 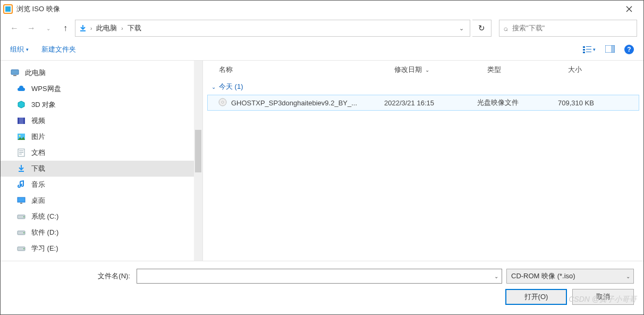 What do you see at coordinates (198, 161) in the screenshot?
I see `sidebar-scrollbar` at bounding box center [198, 161].